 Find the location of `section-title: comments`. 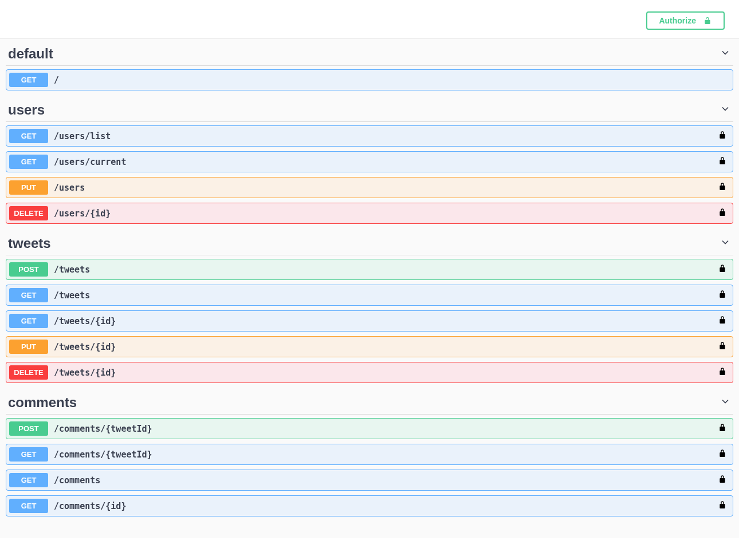

section-title: comments is located at coordinates (42, 403).